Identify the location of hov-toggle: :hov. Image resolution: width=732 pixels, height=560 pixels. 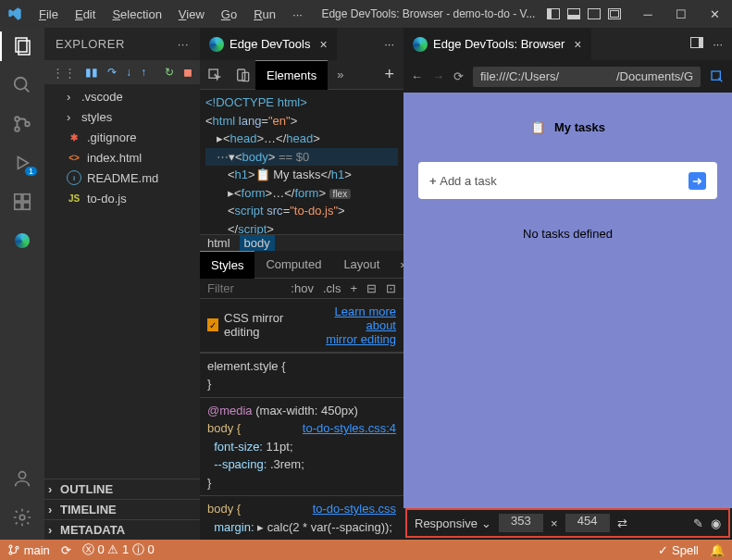
(302, 289).